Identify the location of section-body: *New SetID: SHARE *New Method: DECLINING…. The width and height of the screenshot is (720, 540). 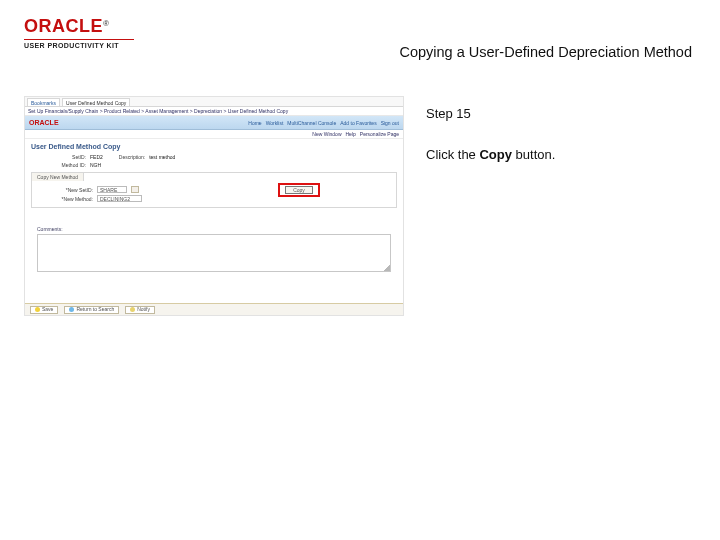
(214, 194).